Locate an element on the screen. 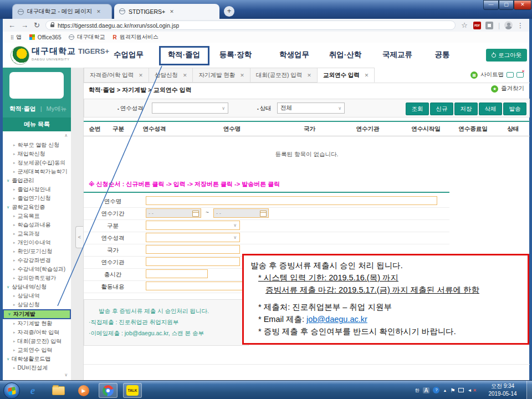  save-button: 저장 is located at coordinates (466, 109).